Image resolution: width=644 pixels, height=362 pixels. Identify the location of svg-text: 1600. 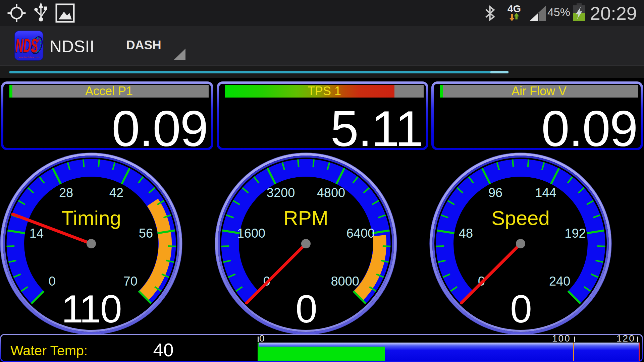
(252, 233).